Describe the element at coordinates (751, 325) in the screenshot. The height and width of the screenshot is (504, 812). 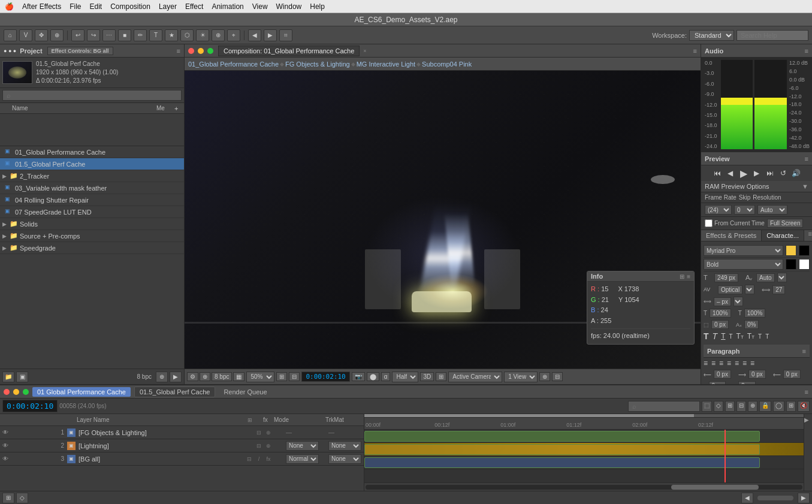
I see `lang-pct-val: 0%` at that location.